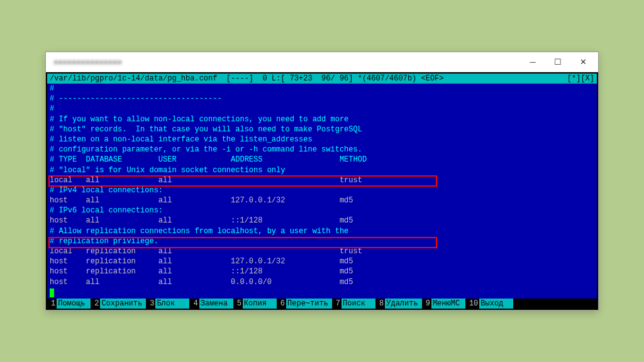 The image size is (644, 362). Describe the element at coordinates (353, 304) in the screenshot. I see `fkey-search: 7Поиск` at that location.